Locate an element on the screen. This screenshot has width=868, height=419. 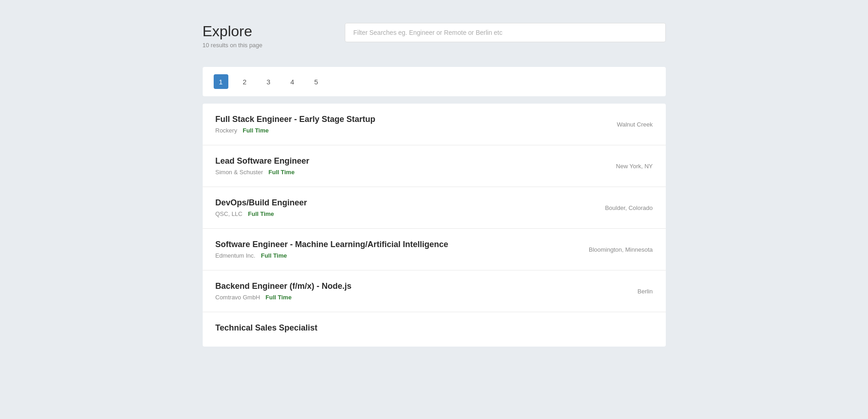
pagination-bar: 12345 is located at coordinates (434, 82).